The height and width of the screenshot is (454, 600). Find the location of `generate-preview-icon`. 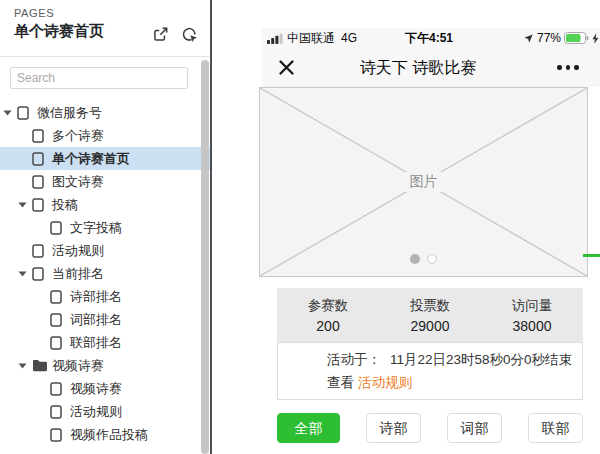

generate-preview-icon is located at coordinates (190, 34).